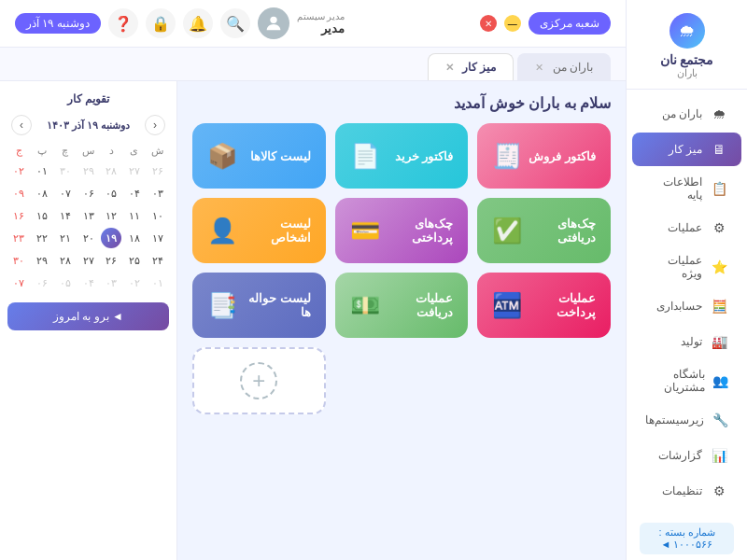 The height and width of the screenshot is (560, 747). I want to click on sidebar-label-subsystem: زیرسیستم‌ها, so click(674, 420).